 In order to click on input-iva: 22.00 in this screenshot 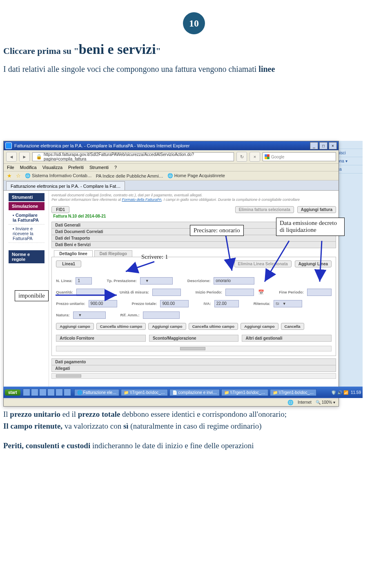, I will do `click(227, 304)`.